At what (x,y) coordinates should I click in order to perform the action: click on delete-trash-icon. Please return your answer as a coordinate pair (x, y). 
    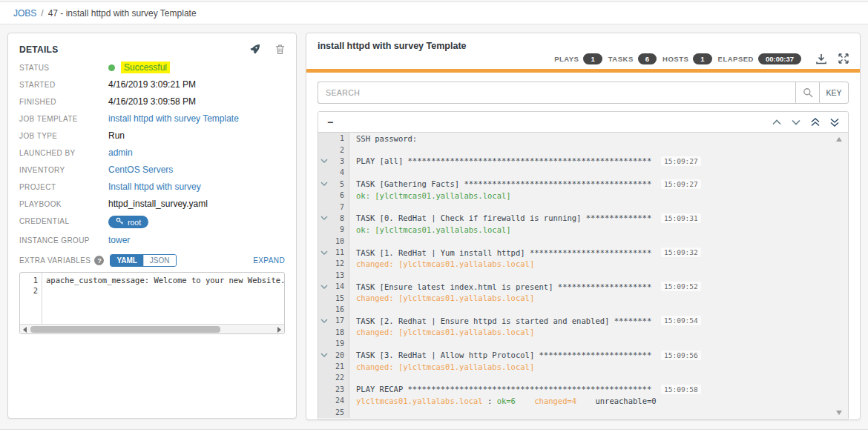
    Looking at the image, I should click on (280, 49).